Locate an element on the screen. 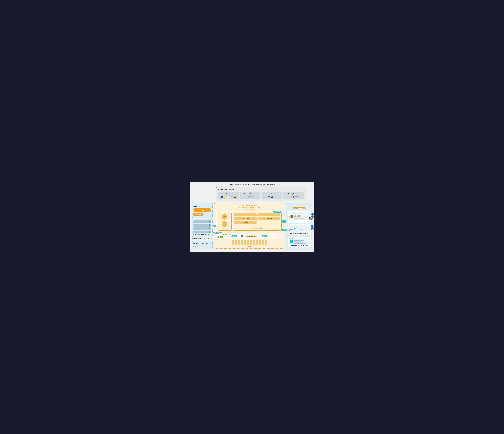 The height and width of the screenshot is (434, 504). pactum-box: PACTUM is located at coordinates (245, 222).